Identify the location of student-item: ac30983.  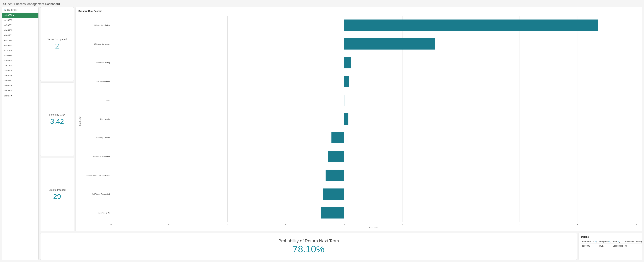
(20, 55).